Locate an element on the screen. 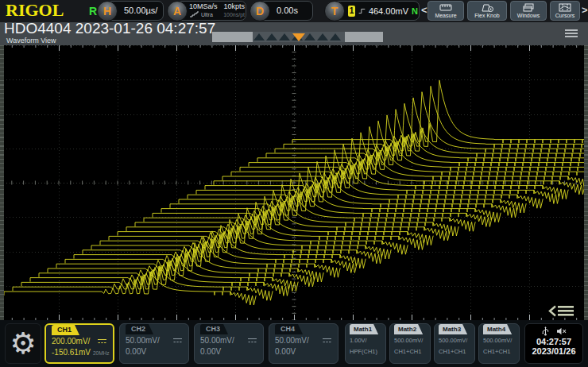 Image resolution: width=588 pixels, height=367 pixels. ch4-tab: CH4 is located at coordinates (289, 329).